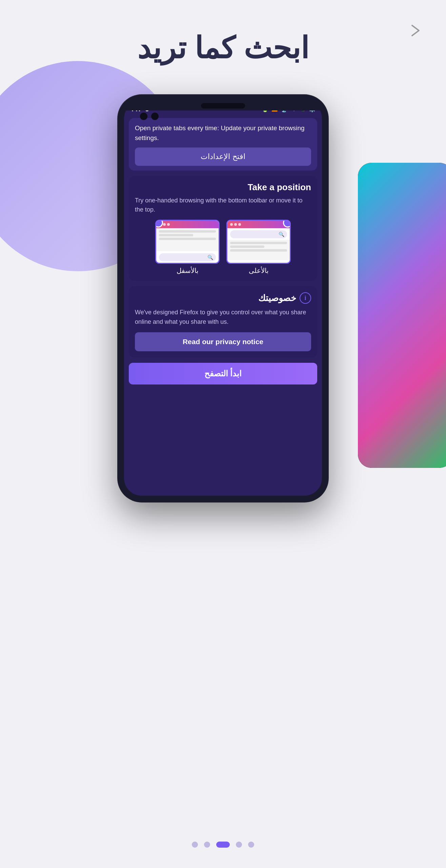 The width and height of the screenshot is (446, 868). What do you see at coordinates (223, 144) in the screenshot?
I see `private-browsing-card: Open private tabs every time: Update you…` at bounding box center [223, 144].